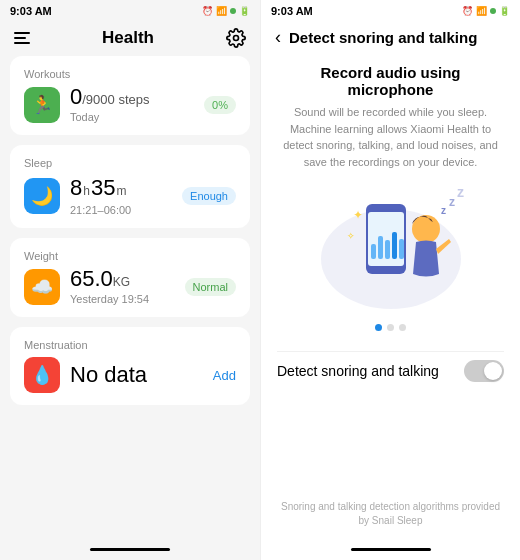 This screenshot has height=560, width=520. What do you see at coordinates (22, 38) in the screenshot?
I see `menu-button` at bounding box center [22, 38].